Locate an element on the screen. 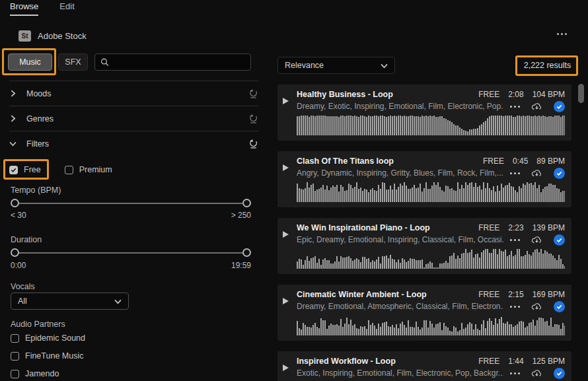 The height and width of the screenshot is (381, 588). track-card: Healthy Business - Loop FREE 2:08 104 BP… is located at coordinates (424, 112).